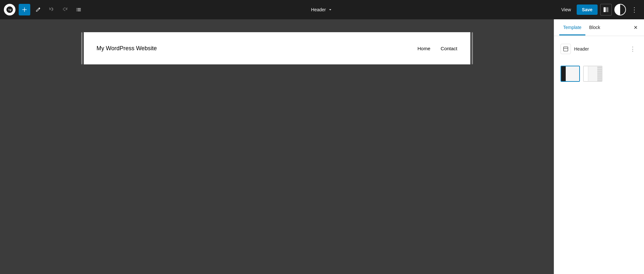 The image size is (644, 274). I want to click on toolbar-left, so click(44, 10).